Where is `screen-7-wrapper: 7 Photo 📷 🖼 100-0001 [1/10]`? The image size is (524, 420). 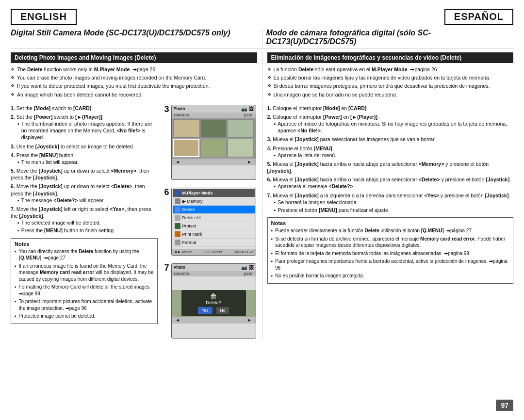
screen-7-wrapper: 7 Photo 📷 🖼 100-0001 [1/10] is located at coordinates (214, 301).